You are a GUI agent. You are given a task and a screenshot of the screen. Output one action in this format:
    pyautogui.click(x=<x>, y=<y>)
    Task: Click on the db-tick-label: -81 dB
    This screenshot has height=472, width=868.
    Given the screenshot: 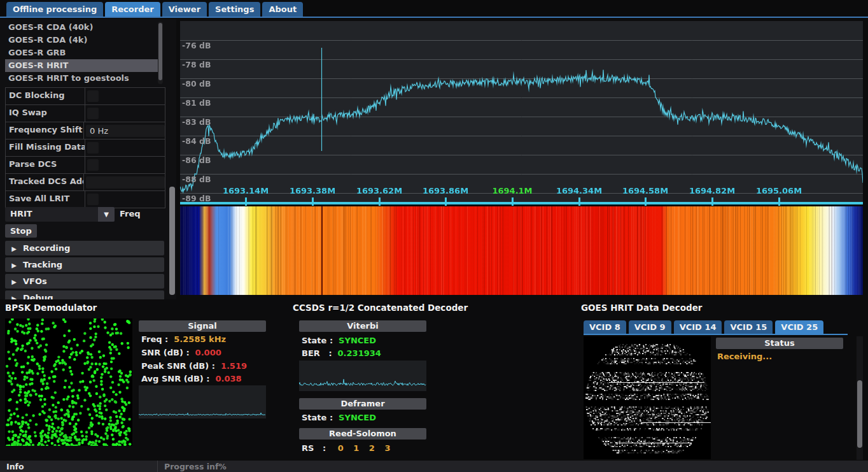 What is the action you would take?
    pyautogui.click(x=196, y=103)
    